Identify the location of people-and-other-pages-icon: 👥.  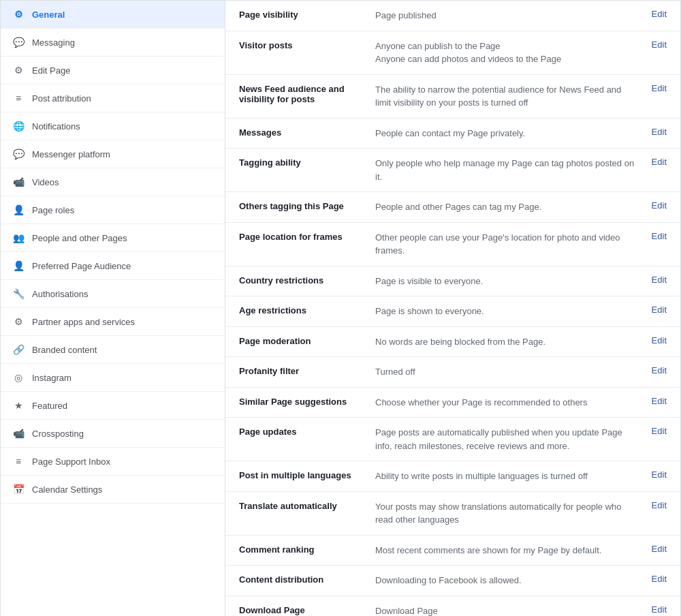
(18, 238).